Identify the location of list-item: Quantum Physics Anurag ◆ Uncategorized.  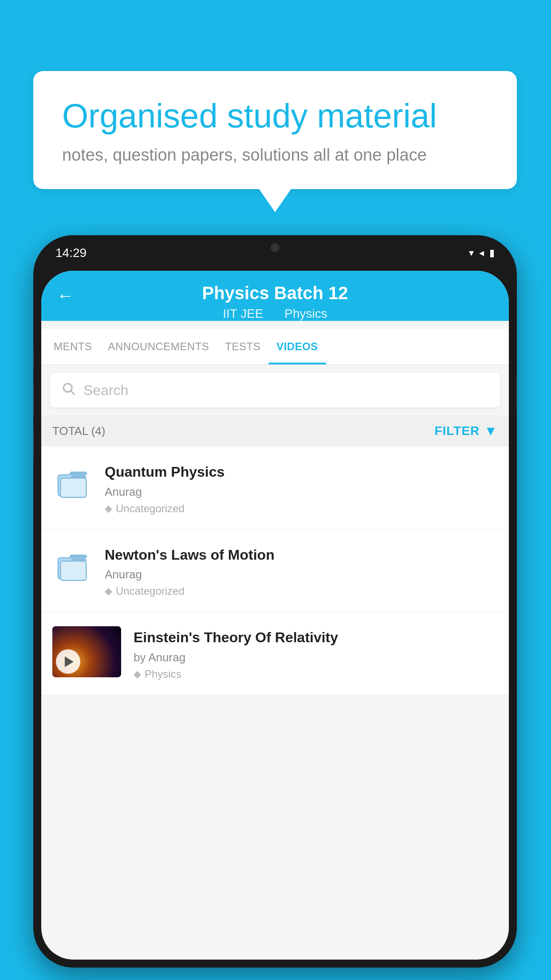
(275, 488).